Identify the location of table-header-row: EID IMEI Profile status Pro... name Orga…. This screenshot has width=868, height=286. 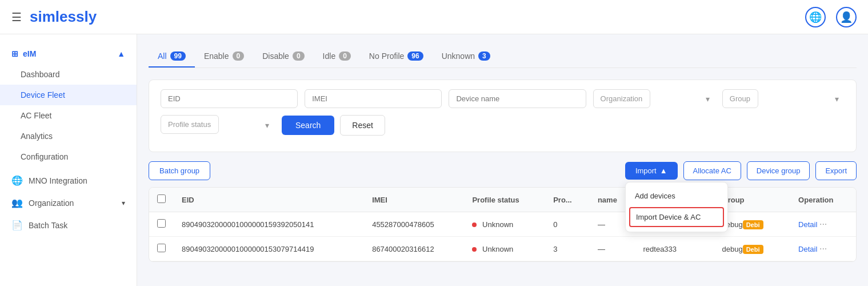
(503, 200).